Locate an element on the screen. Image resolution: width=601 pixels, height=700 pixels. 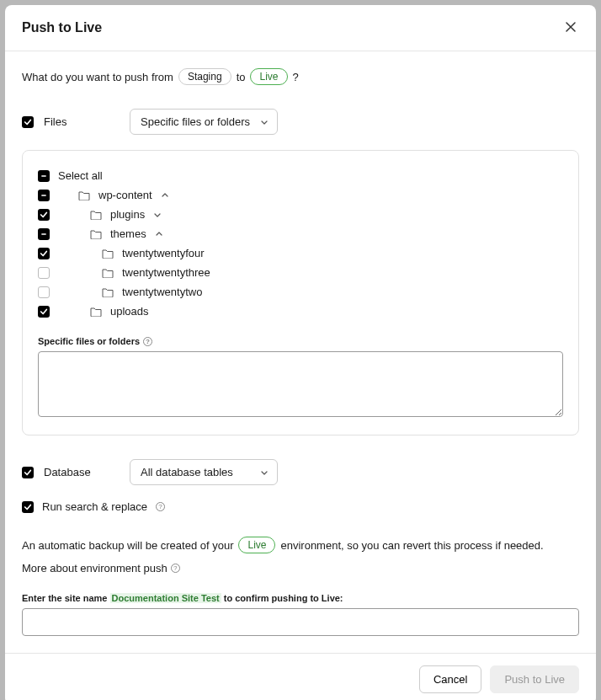
wp-content-checkbox is located at coordinates (44, 195).